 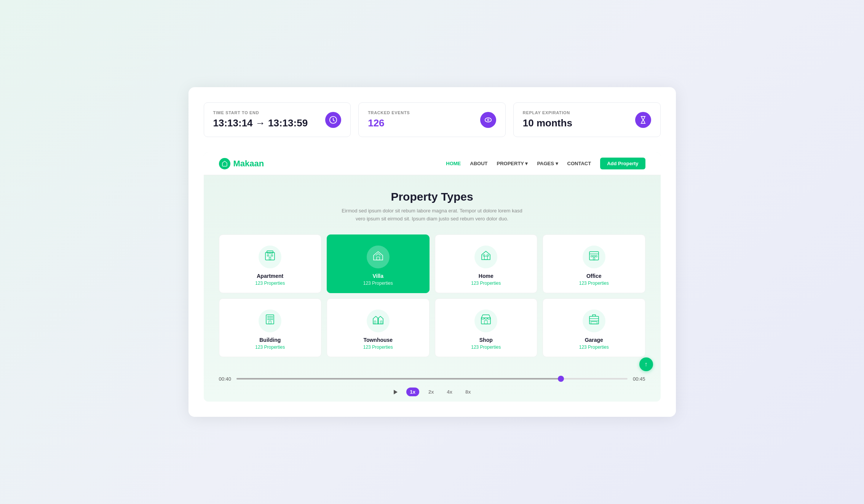 What do you see at coordinates (432, 379) in the screenshot?
I see `timeline-track` at bounding box center [432, 379].